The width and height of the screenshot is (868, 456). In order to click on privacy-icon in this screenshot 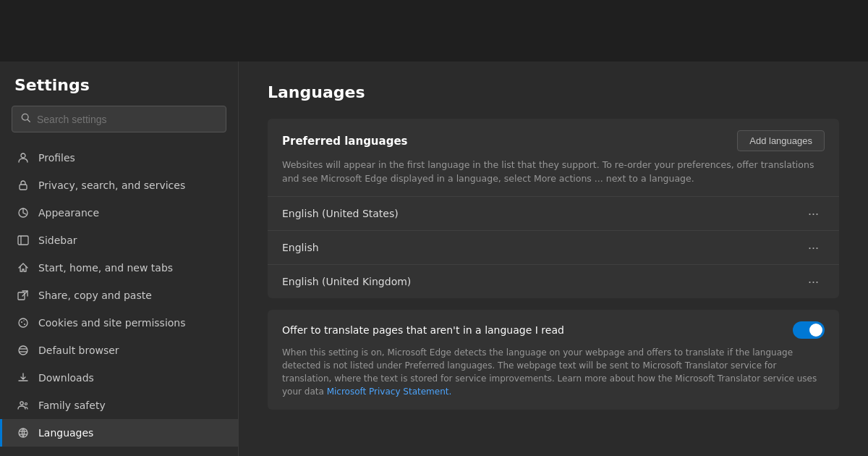, I will do `click(23, 185)`.